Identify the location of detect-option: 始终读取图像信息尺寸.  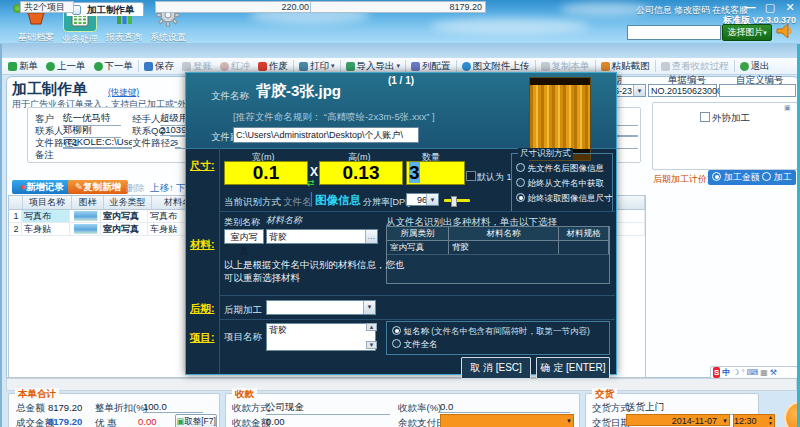
(564, 198).